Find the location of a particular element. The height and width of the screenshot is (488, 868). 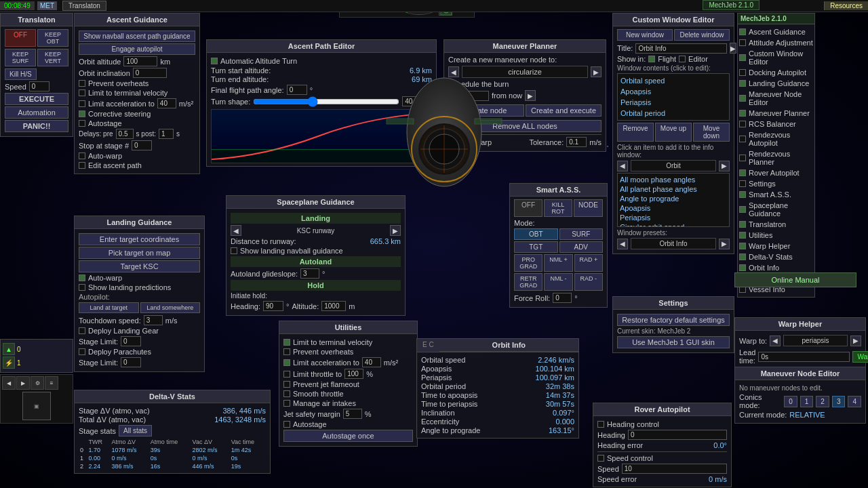

editor-check is located at coordinates (682, 59).